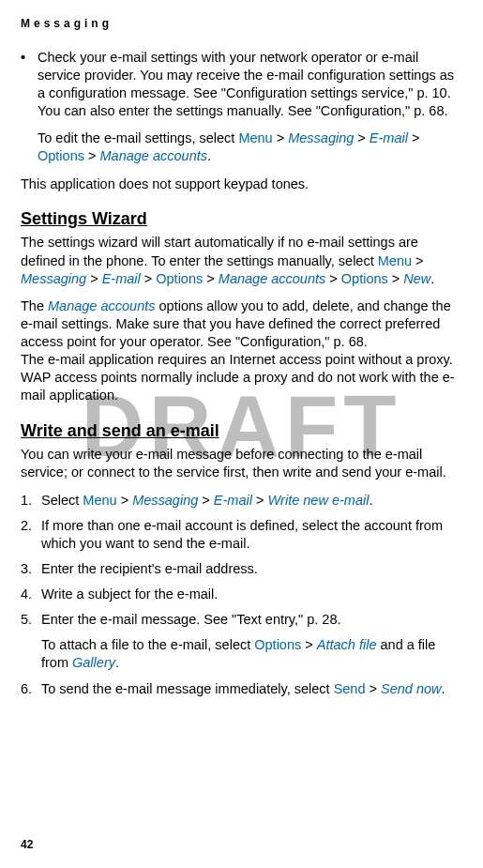 The height and width of the screenshot is (868, 483). What do you see at coordinates (251, 569) in the screenshot?
I see `list-body: Enter the recipient's e-mail address.` at bounding box center [251, 569].